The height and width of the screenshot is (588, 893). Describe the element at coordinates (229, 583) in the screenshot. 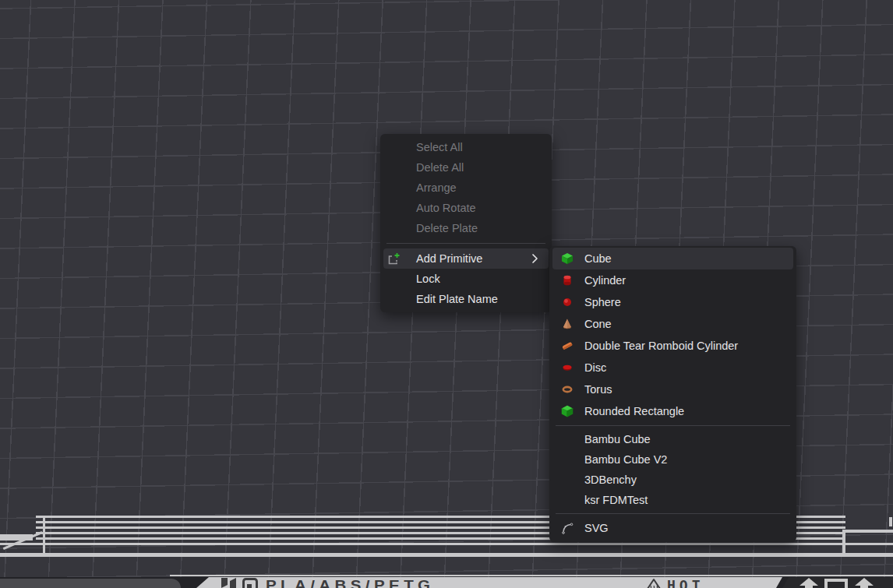

I see `bambu-logo-icon` at that location.